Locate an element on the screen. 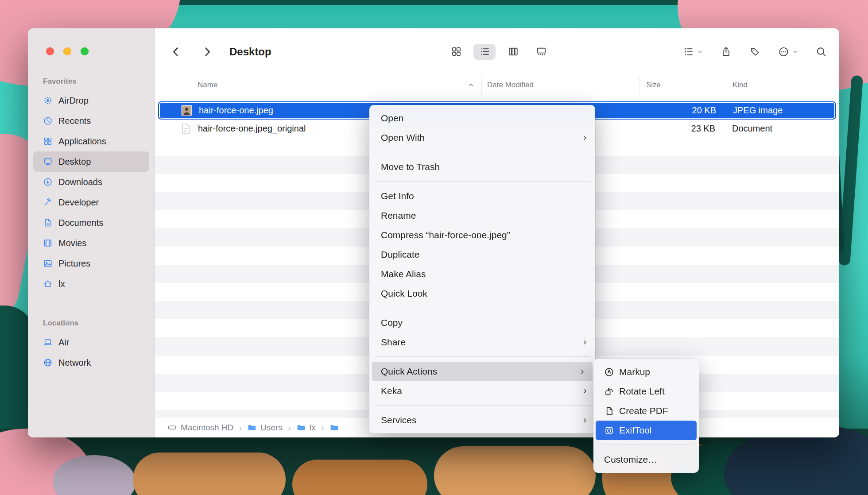 This screenshot has height=495, width=868. back-button is located at coordinates (176, 51).